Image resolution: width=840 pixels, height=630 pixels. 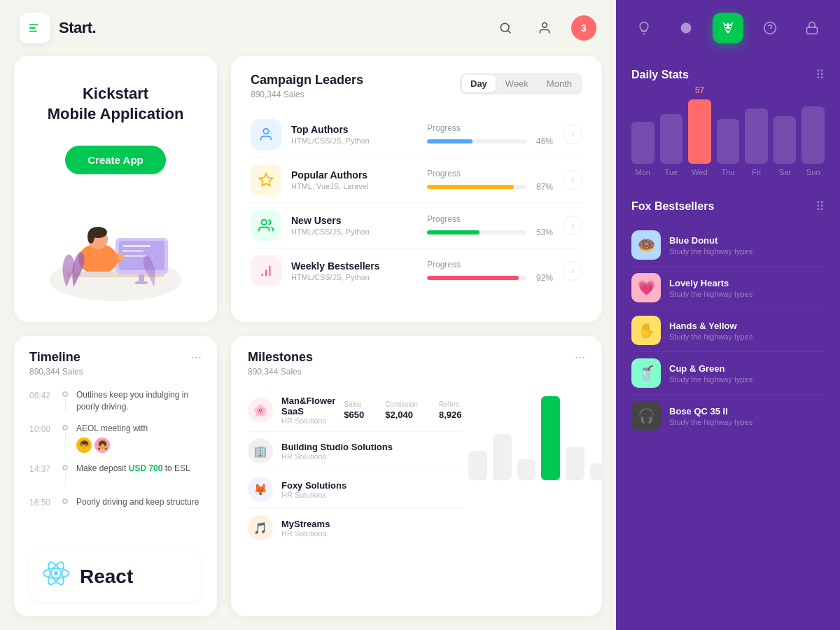 I want to click on timeline-more-icon: ···, so click(x=196, y=357).